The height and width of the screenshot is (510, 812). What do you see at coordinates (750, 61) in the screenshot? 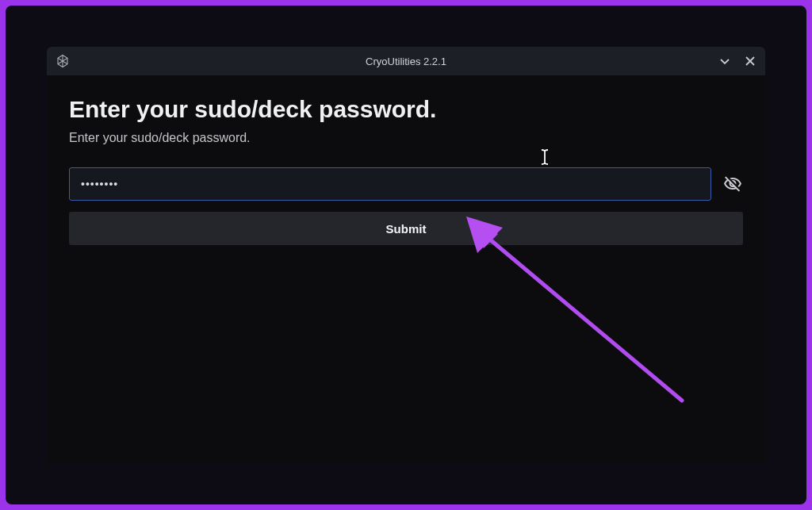
I see `close-button` at bounding box center [750, 61].